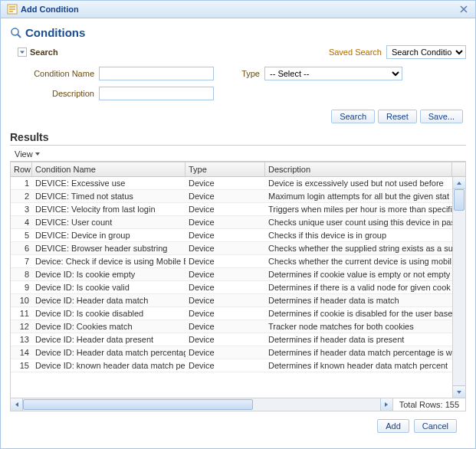  I want to click on cell-rownum: 12, so click(21, 326).